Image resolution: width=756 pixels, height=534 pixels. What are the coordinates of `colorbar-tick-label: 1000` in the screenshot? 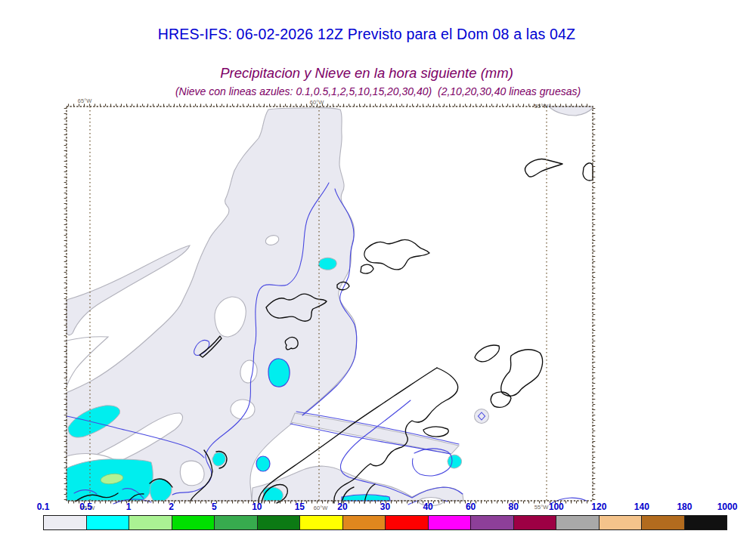 It's located at (727, 507).